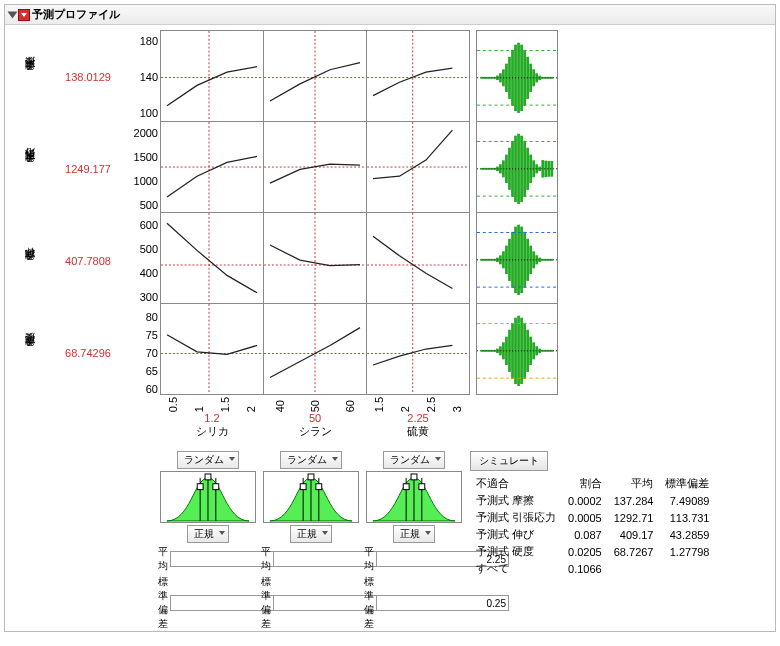  I want to click on table-row: 予測式 硬度0.020568.72671.27798, so click(592, 552).